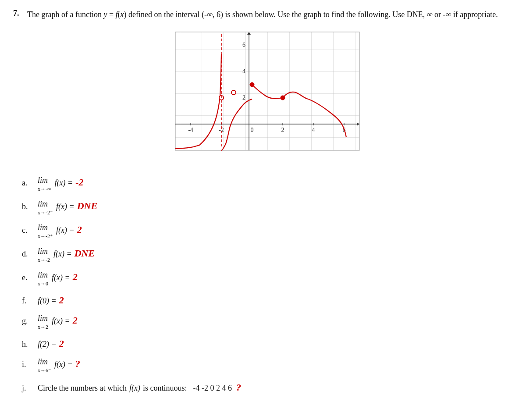 The image size is (526, 420). What do you see at coordinates (212, 388) in the screenshot?
I see `values-j: -4 -2 0 2 4 6` at bounding box center [212, 388].